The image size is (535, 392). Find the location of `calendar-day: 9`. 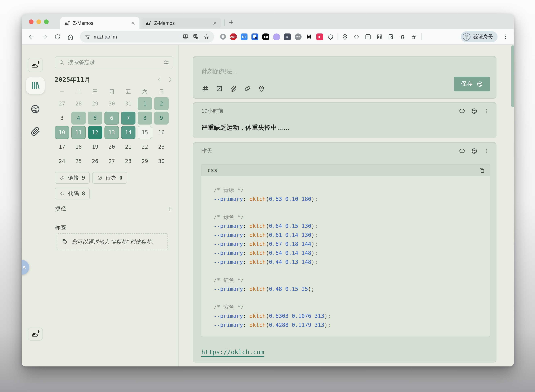

calendar-day: 9 is located at coordinates (161, 118).